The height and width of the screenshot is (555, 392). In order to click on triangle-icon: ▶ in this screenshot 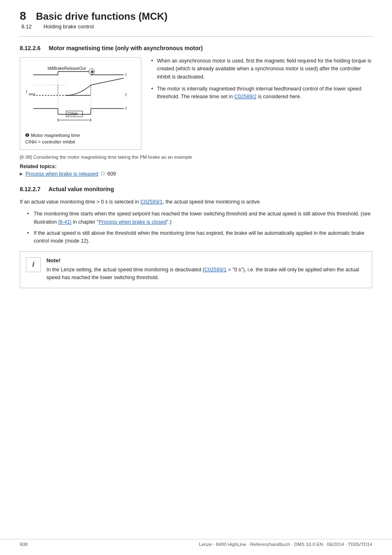, I will do `click(21, 173)`.